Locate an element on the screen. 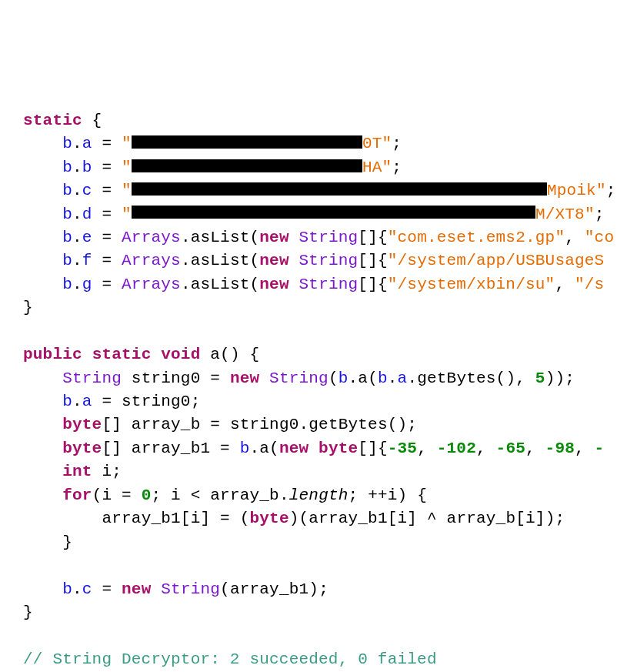 The image size is (637, 672). kw-static: static is located at coordinates (52, 120).